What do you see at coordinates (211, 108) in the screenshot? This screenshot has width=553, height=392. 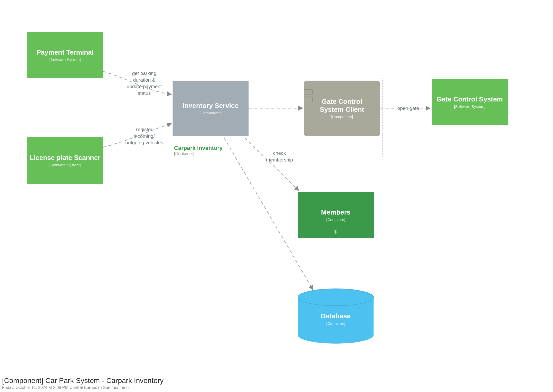 I see `node-inventory-service: Inventory Service [Component]` at bounding box center [211, 108].